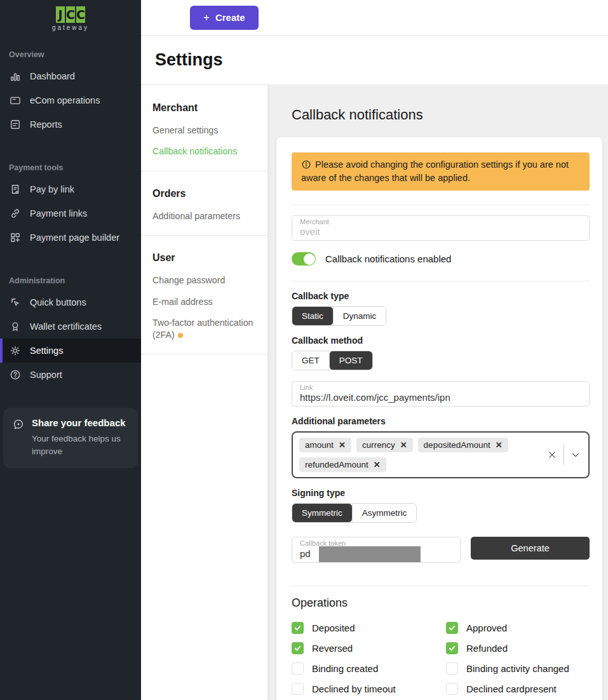  Describe the element at coordinates (205, 130) in the screenshot. I see `subnav-item-general-settings: General settings` at that location.